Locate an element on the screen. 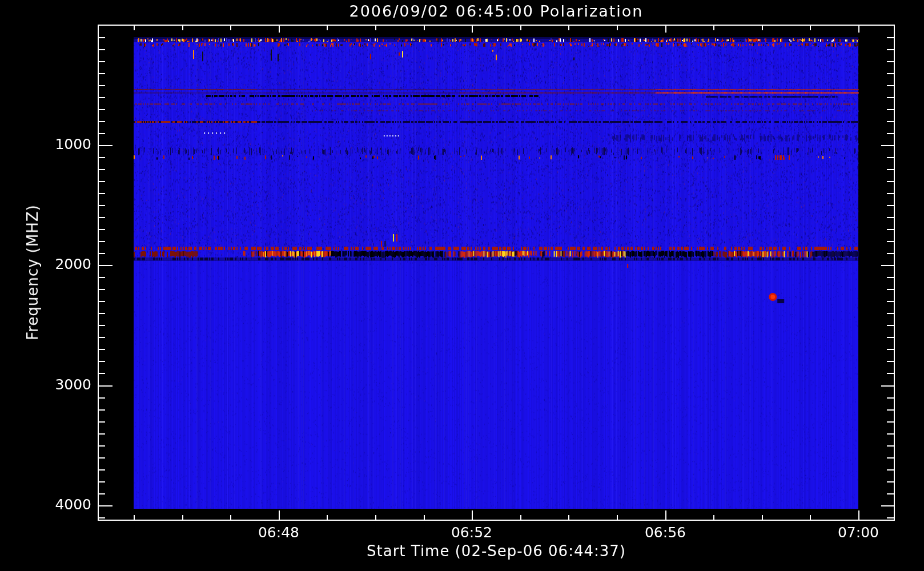 This screenshot has width=924, height=571. y-tick-label: 4000 is located at coordinates (57, 505).